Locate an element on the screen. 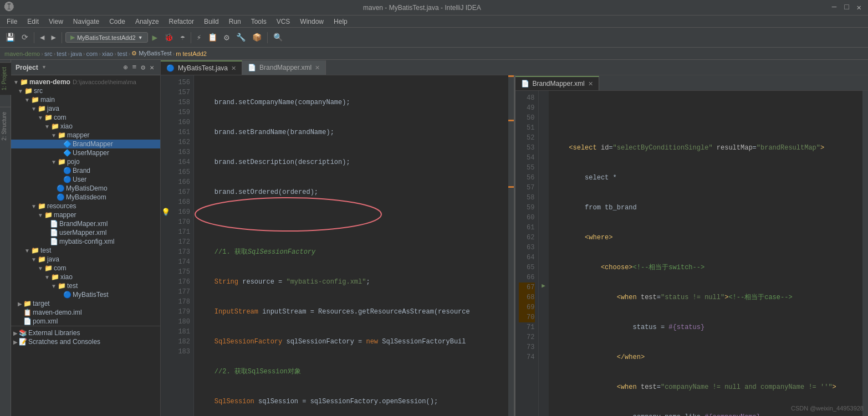  coverage-btn: ☂ is located at coordinates (182, 38).